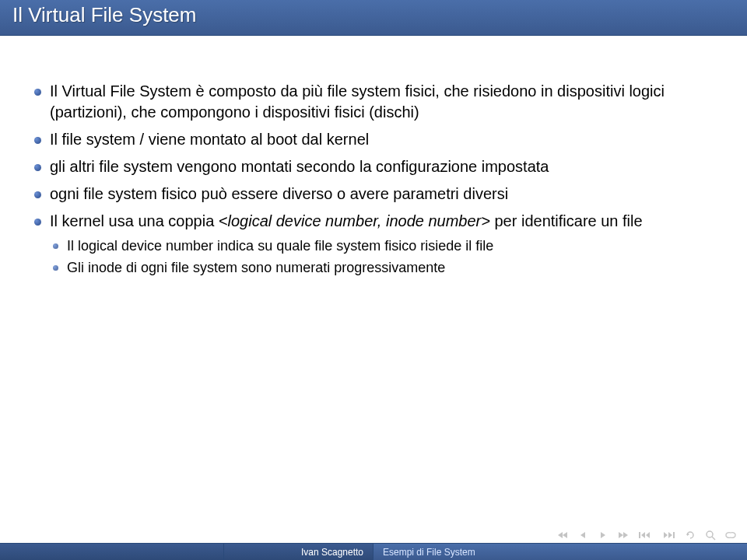 The image size is (747, 560). Describe the element at coordinates (566, 221) in the screenshot. I see `bullet-suffix: per identificare un file` at that location.